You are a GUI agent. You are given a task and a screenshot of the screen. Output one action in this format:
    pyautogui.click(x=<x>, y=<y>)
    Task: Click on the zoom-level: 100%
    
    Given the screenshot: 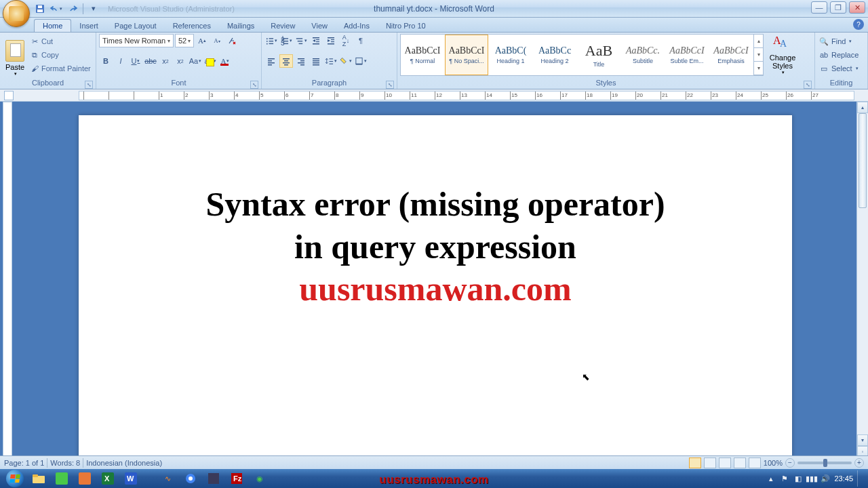 What is the action you would take?
    pyautogui.click(x=773, y=463)
    